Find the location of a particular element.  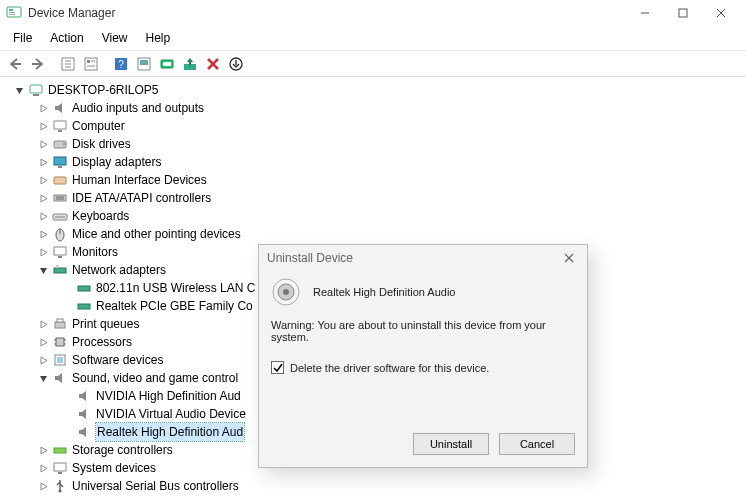

tree-item-display: Display adapters is located at coordinates (373, 162).